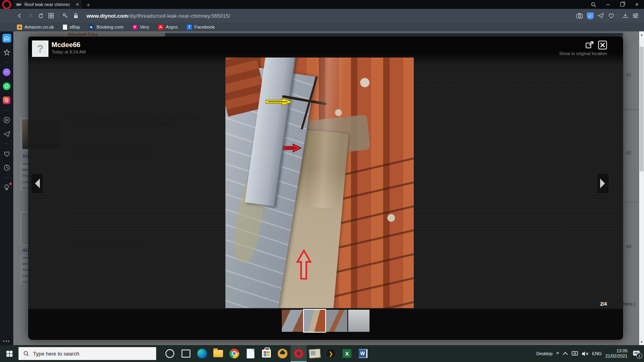  Describe the element at coordinates (608, 4) in the screenshot. I see `minimize-button` at that location.